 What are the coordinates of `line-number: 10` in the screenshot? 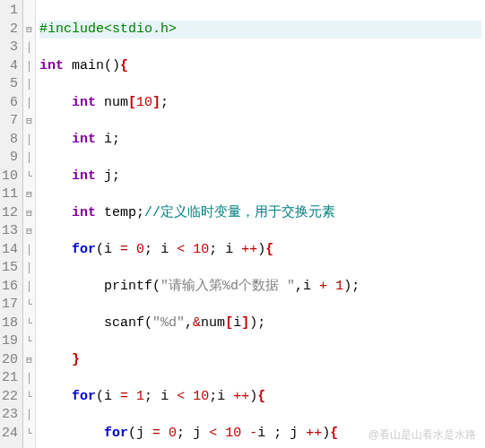 It's located at (10, 177).